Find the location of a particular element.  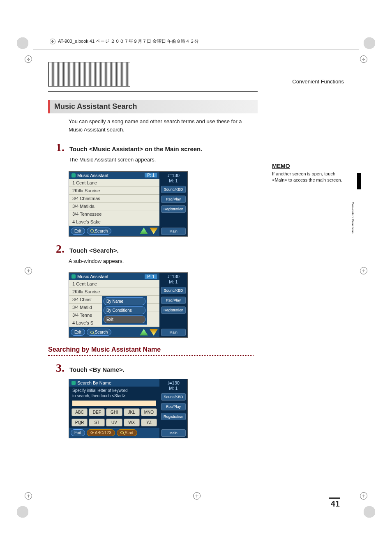

instruction-text: Specify initial letter of keyword to sea… is located at coordinates (114, 393).